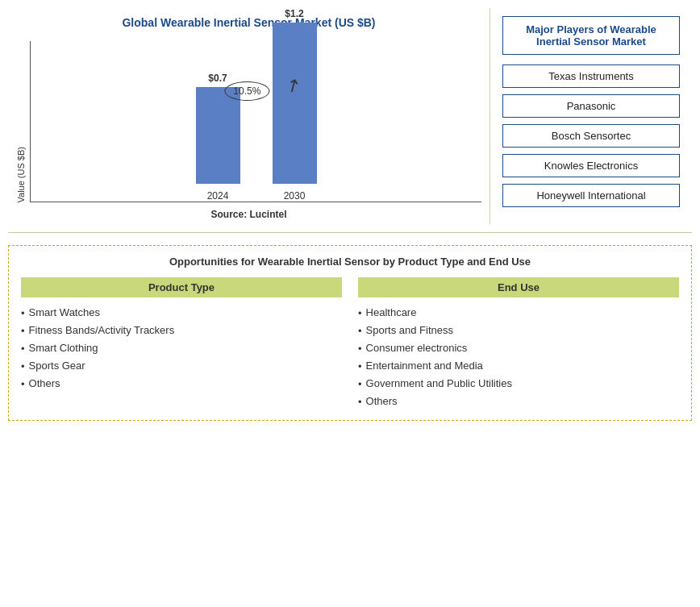 This screenshot has width=700, height=607. What do you see at coordinates (519, 357) in the screenshot?
I see `end-use-list: • Healthcare • Sports and Fitness • Cons…` at bounding box center [519, 357].